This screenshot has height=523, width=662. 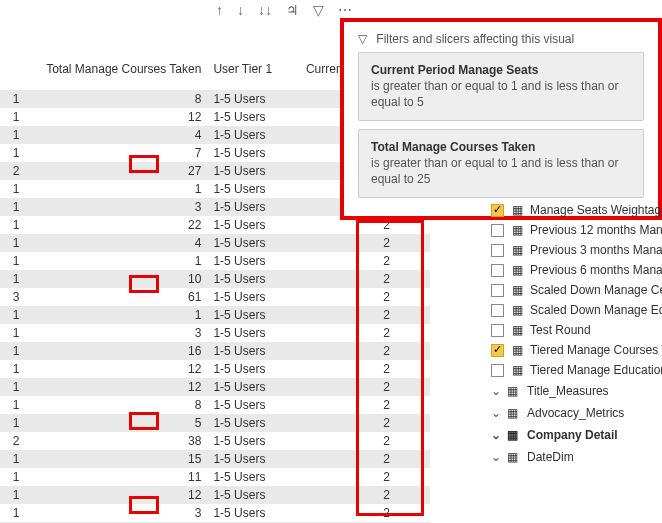 I want to click on cell: 5, so click(x=116, y=423).